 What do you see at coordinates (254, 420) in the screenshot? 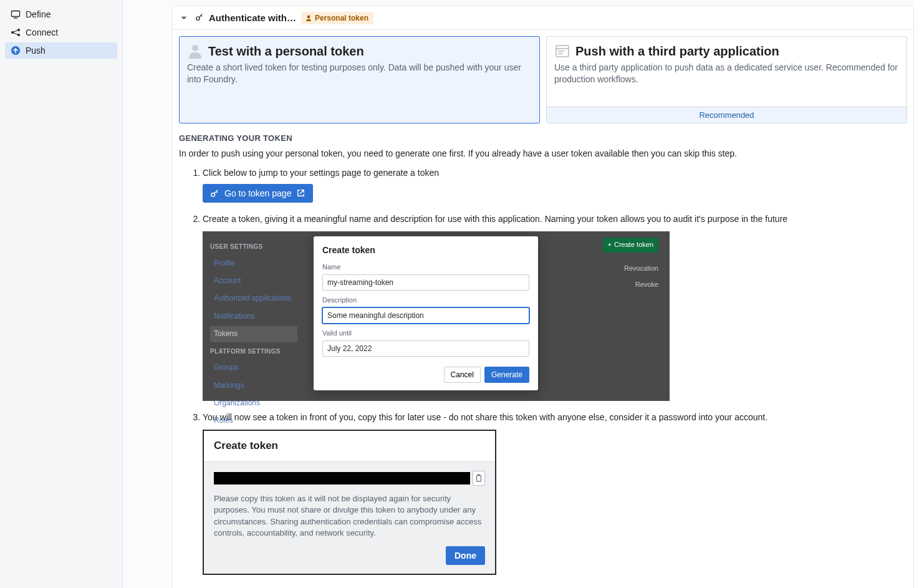
I see `settings-link-roles: Roles` at bounding box center [254, 420].